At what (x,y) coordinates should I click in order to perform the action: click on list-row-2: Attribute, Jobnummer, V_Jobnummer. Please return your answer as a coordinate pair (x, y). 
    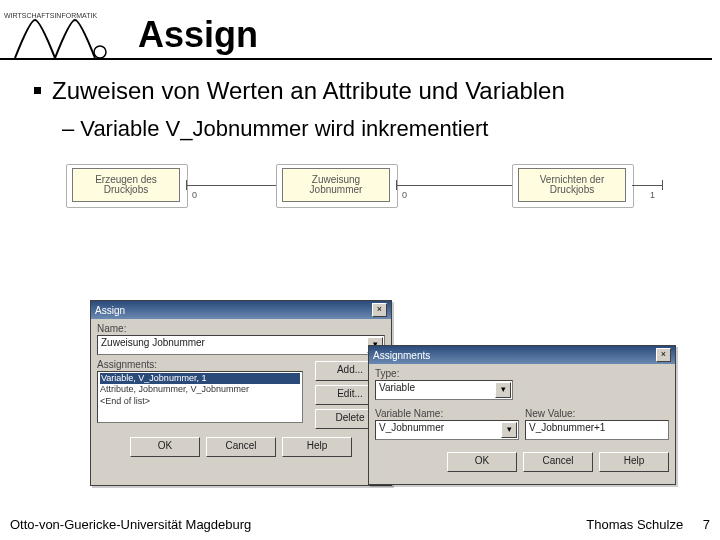
    Looking at the image, I should click on (200, 390).